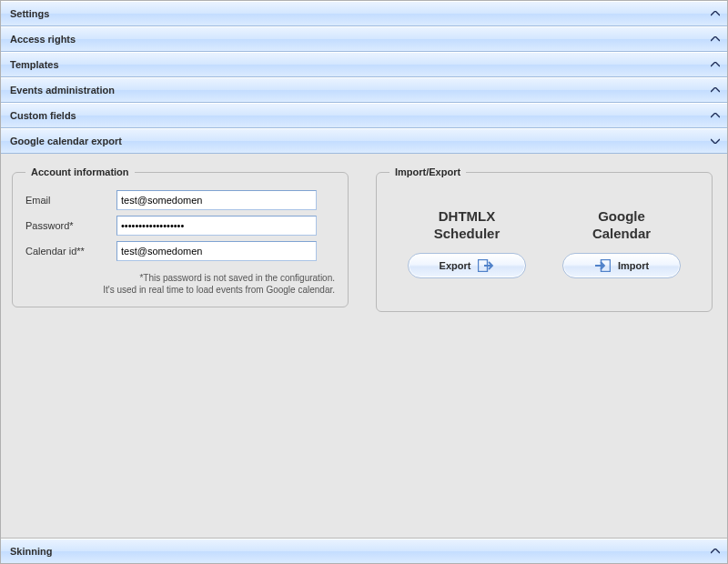 The image size is (728, 564). Describe the element at coordinates (180, 251) in the screenshot. I see `row-calendar-id: Calendar id**` at that location.